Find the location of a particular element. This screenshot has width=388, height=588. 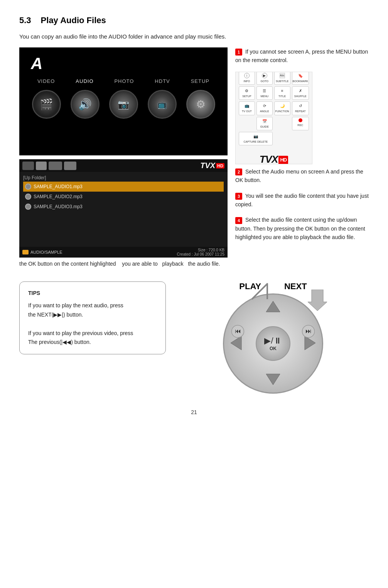

rb-tvout: 📺 TV OUT is located at coordinates (247, 108).